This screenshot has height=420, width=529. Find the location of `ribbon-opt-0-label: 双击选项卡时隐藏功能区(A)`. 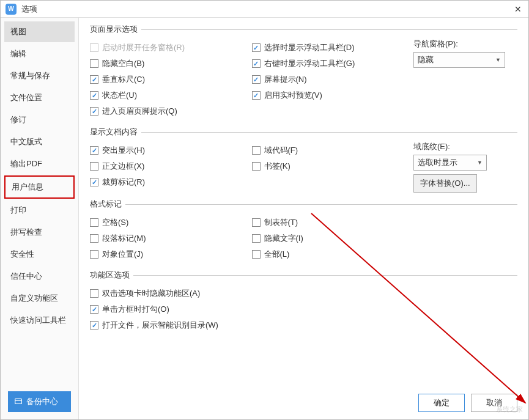

ribbon-opt-0-label: 双击选项卡时隐藏功能区(A) is located at coordinates (151, 293).